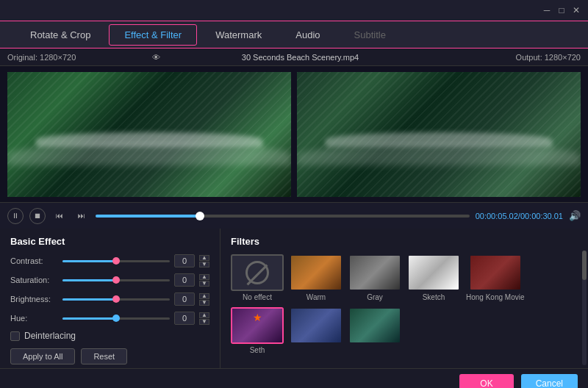 The height and width of the screenshot is (388, 588). Describe the element at coordinates (550, 381) in the screenshot. I see `cancel-button: Cancel` at that location.